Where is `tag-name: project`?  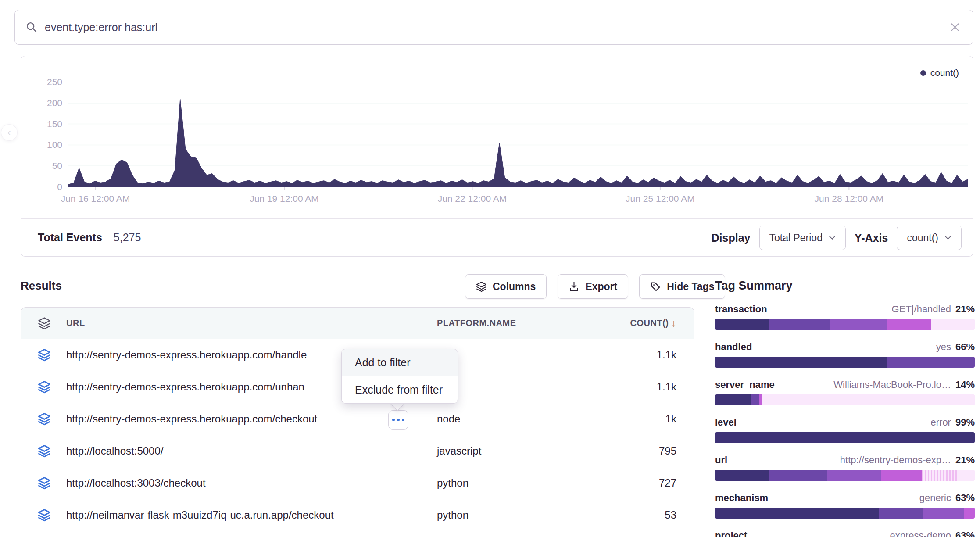 tag-name: project is located at coordinates (731, 533).